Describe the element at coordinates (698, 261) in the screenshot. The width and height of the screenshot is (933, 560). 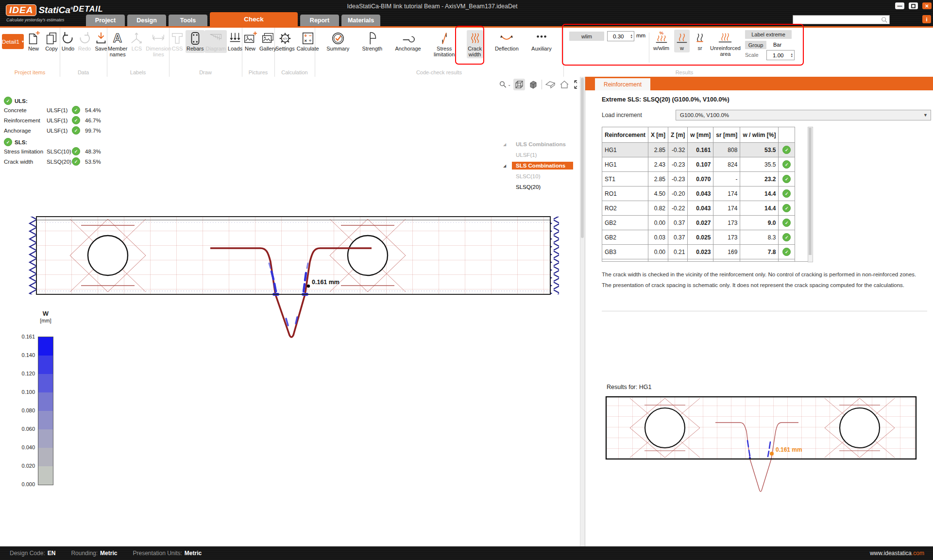
I see `table-row: GB12.710.370.0211307.0✓` at that location.